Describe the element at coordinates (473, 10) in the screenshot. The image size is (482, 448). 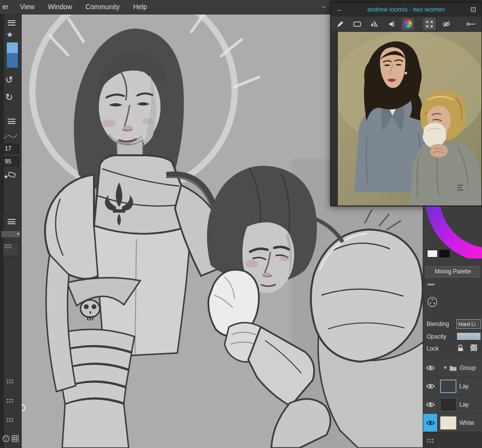
I see `detach-icon` at that location.